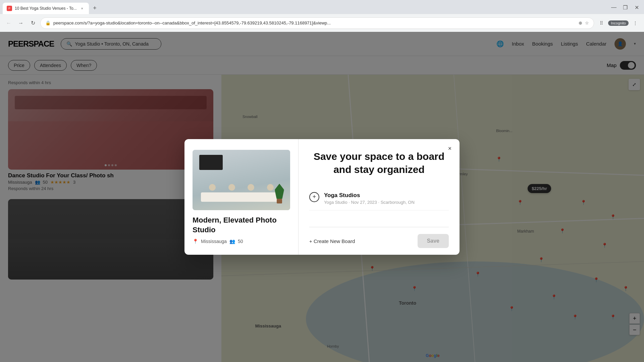 Image resolution: width=644 pixels, height=362 pixels. Describe the element at coordinates (379, 170) in the screenshot. I see `modal-title-line2: and stay organized` at that location.